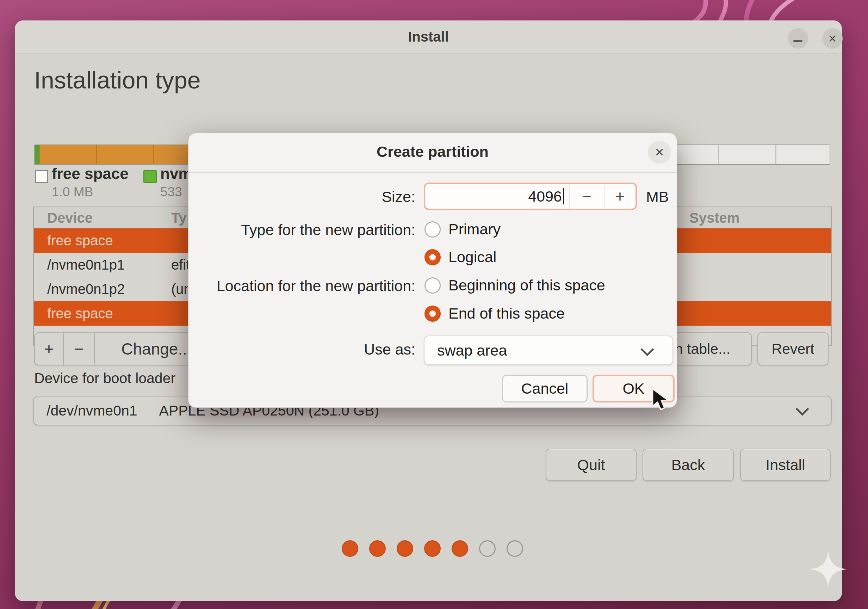 This screenshot has height=609, width=868. I want to click on legend-size: 1.0 MB, so click(90, 192).